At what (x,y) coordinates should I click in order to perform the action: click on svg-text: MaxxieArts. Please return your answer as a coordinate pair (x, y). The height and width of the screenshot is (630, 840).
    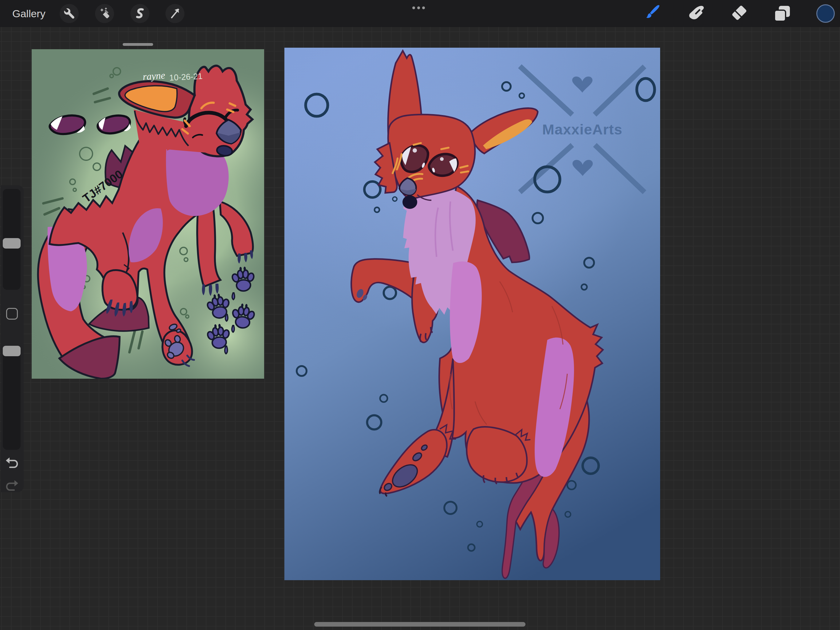
    Looking at the image, I should click on (583, 129).